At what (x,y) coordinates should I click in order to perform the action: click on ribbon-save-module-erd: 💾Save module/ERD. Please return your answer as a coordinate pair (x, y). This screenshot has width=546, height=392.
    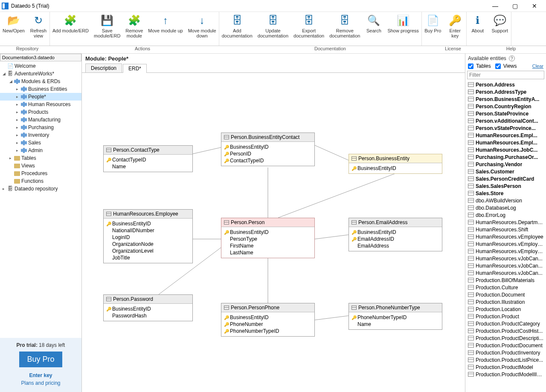
    Looking at the image, I should click on (107, 29).